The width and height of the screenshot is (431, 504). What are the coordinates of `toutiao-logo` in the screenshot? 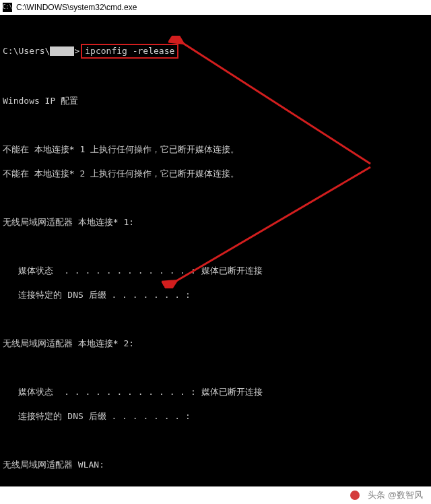 It's located at (356, 495).